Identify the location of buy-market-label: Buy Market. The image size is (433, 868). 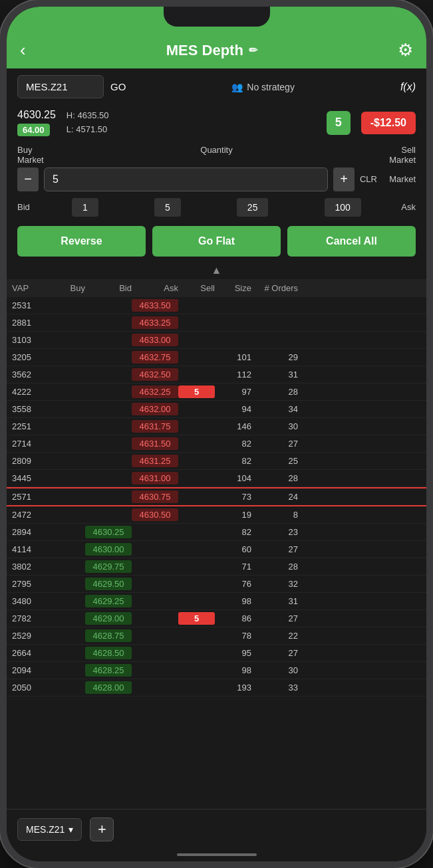
(31, 155).